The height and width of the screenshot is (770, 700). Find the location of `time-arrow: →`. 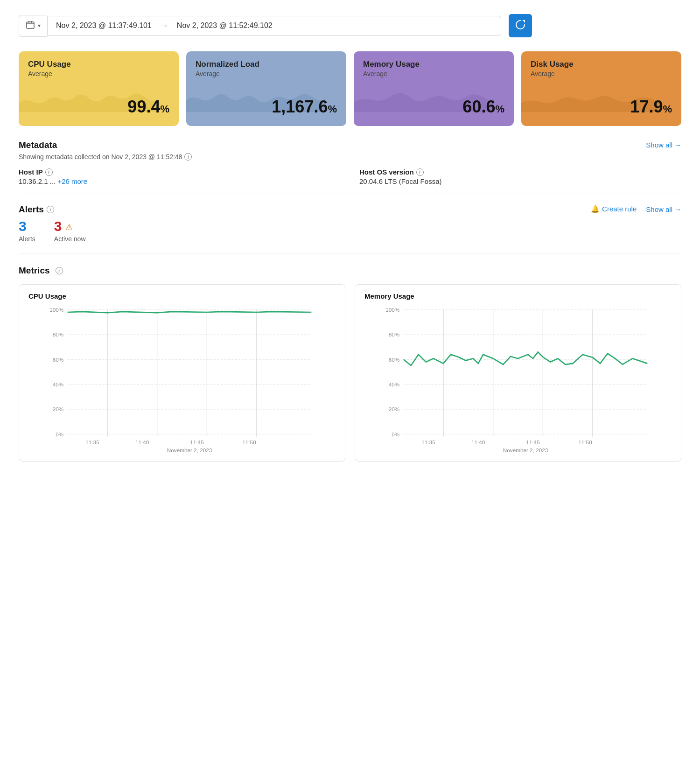

time-arrow: → is located at coordinates (164, 26).